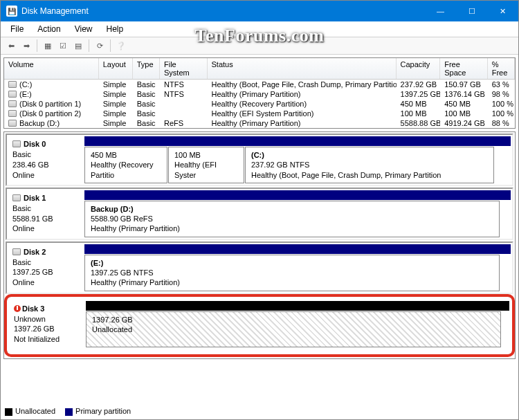  What do you see at coordinates (46, 339) in the screenshot?
I see `disk-state: Not Initialized` at bounding box center [46, 339].